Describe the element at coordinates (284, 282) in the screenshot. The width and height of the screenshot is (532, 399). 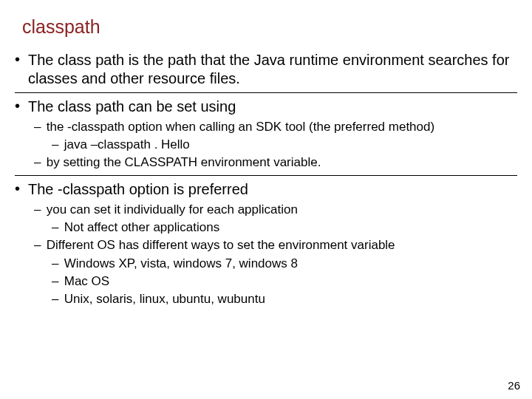
I see `subsub-bullet: – Mac OS` at that location.